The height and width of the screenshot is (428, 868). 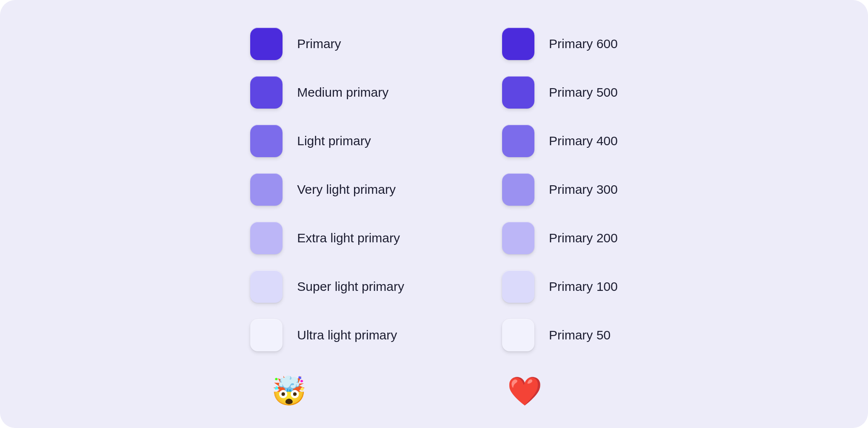 I want to click on swatch-row: Ultra light primary, so click(x=323, y=335).